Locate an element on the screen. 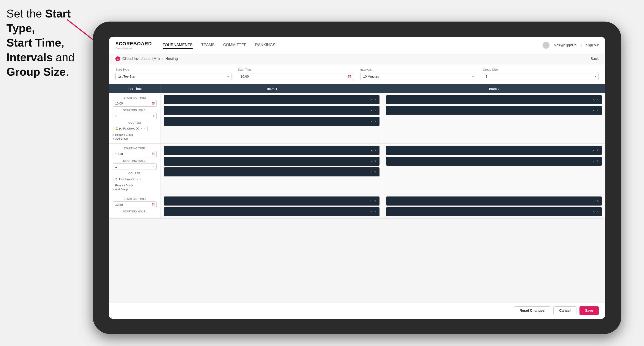 This screenshot has height=346, width=644. tournament-name: Clippd Invitational (Me) is located at coordinates (141, 59).